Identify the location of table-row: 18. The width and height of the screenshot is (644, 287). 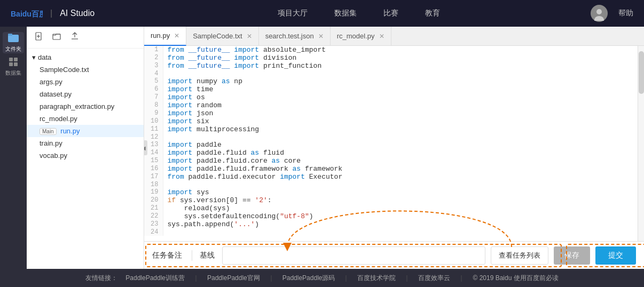
(391, 185).